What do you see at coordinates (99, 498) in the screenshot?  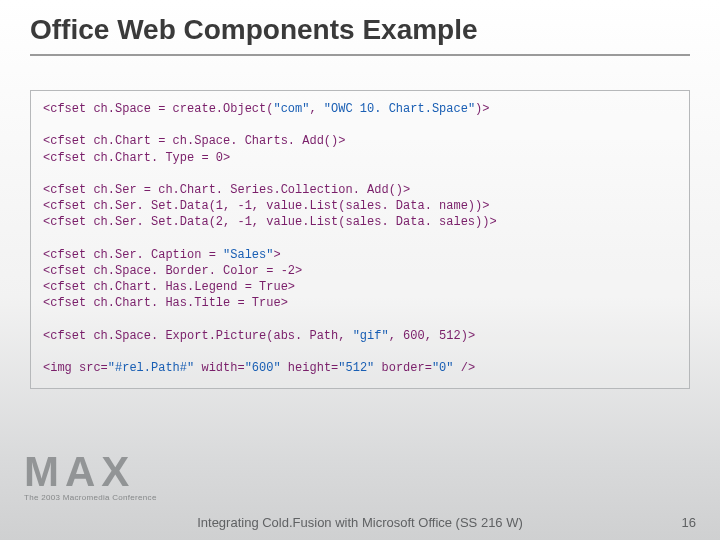 I see `logo-subtitle: The 2003 Macromedia Conference` at bounding box center [99, 498].